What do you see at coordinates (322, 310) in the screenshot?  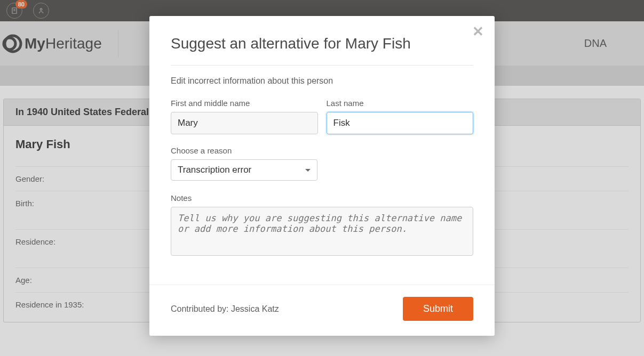 I see `modal-footer: Contributed by: Jessica Katz Submit` at bounding box center [322, 310].